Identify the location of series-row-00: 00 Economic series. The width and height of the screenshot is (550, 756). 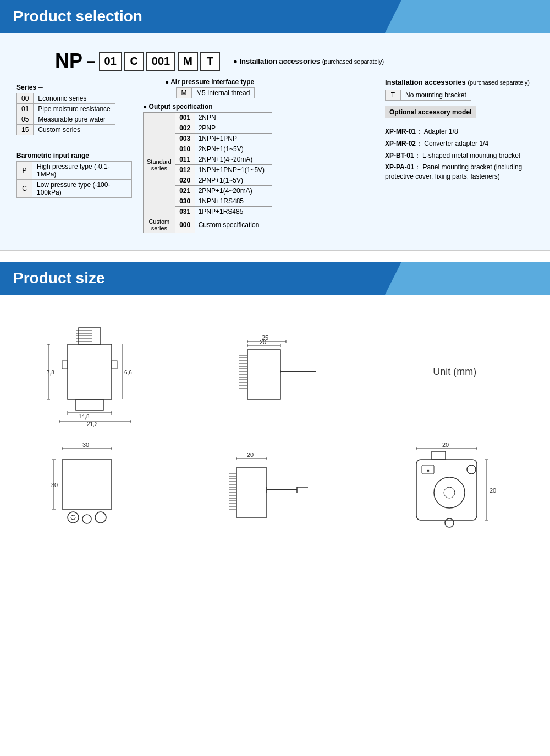
(66, 99).